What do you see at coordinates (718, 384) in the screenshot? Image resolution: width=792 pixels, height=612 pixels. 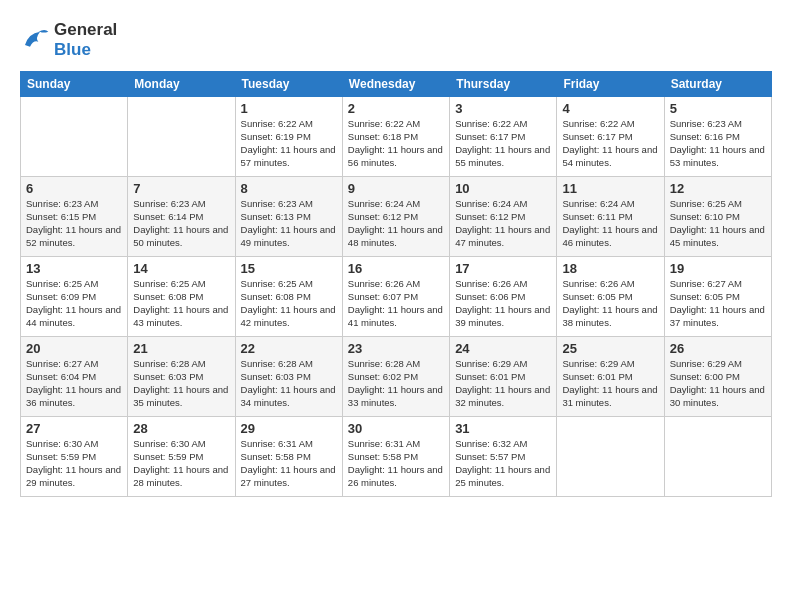 I see `cell-info: Sunrise: 6:29 AMSunset: 6:00 PMDaylight:…` at bounding box center [718, 384].